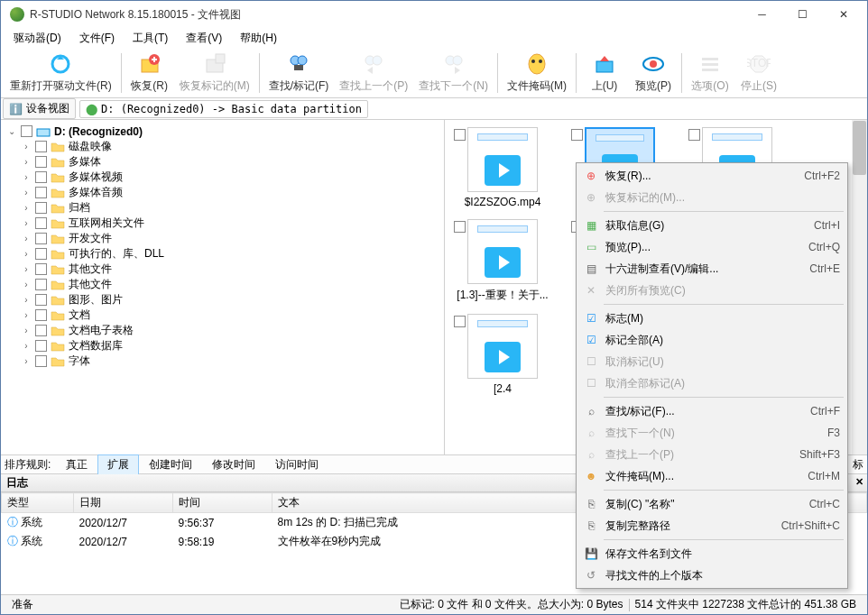  I want to click on sort-tab-1: 扩展, so click(118, 465).